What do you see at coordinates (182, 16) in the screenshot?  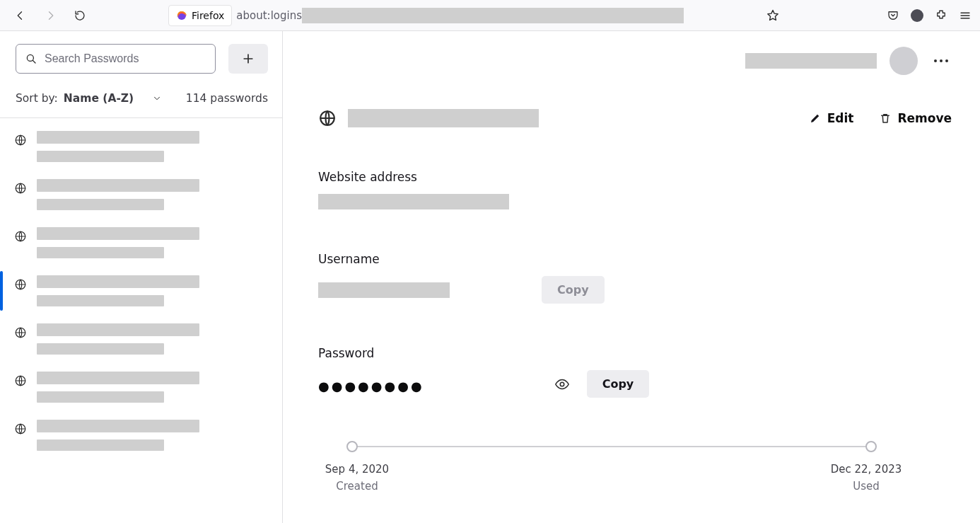 I see `firefox-logo-icon` at bounding box center [182, 16].